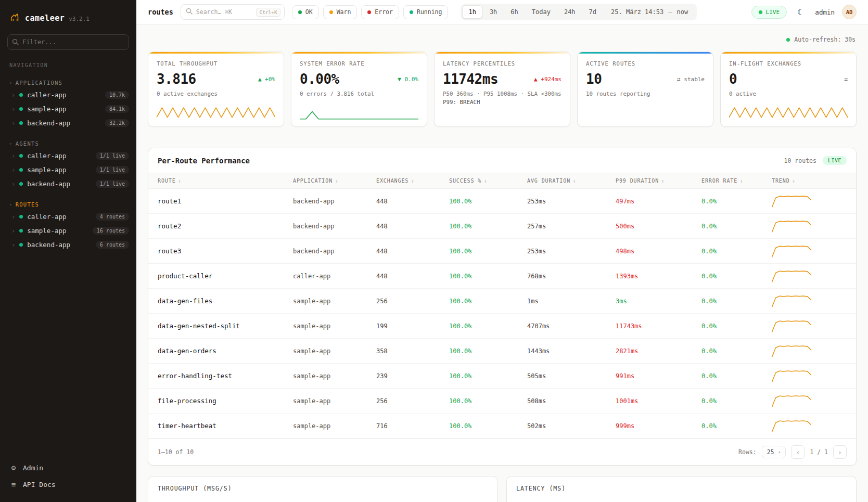  What do you see at coordinates (825, 12) in the screenshot?
I see `username: admin` at bounding box center [825, 12].